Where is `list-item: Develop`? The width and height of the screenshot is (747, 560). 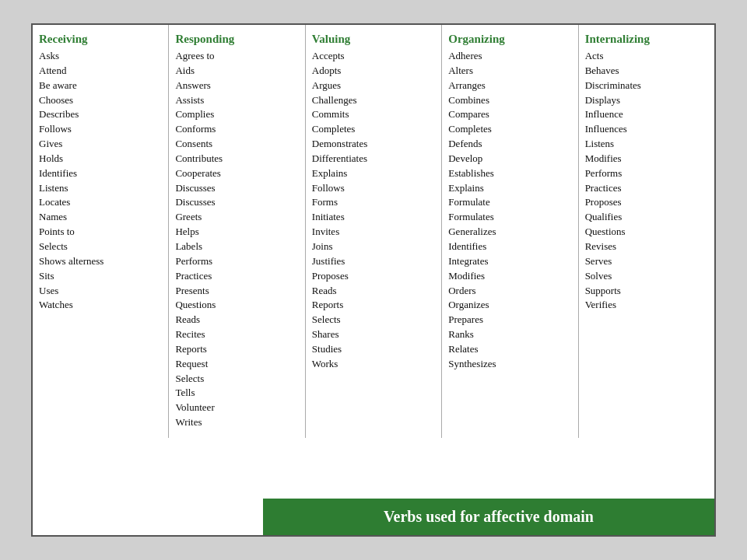
list-item: Develop is located at coordinates (510, 159).